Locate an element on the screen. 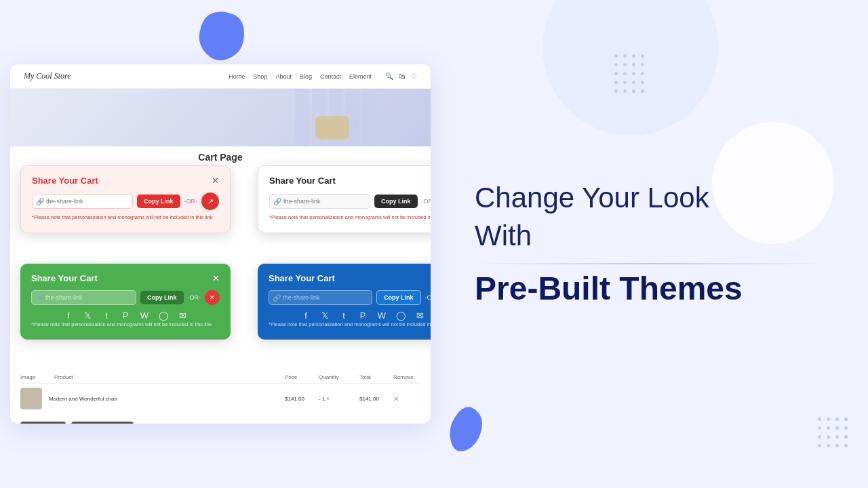  modal-blue-header: Share Your Cart ✕ is located at coordinates (350, 278).